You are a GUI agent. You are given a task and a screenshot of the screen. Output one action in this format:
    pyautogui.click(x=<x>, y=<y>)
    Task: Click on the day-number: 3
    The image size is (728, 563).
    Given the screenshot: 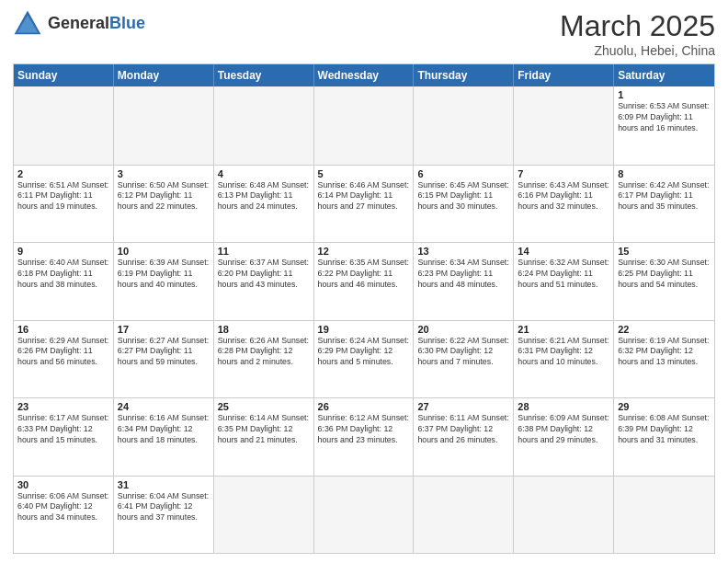 What is the action you would take?
    pyautogui.click(x=164, y=174)
    